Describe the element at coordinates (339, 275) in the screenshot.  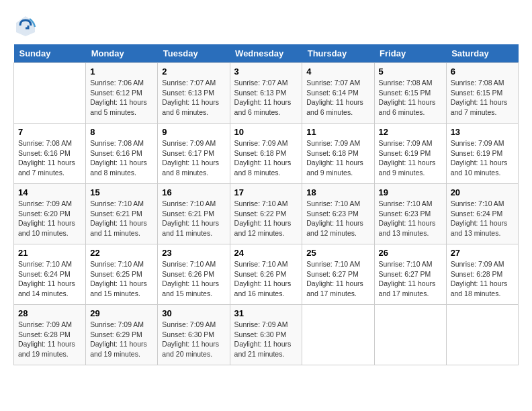
I see `calendar-cell: 25Sunrise: 7:10 AM Sunset: 6:27 PM Dayli…` at that location.